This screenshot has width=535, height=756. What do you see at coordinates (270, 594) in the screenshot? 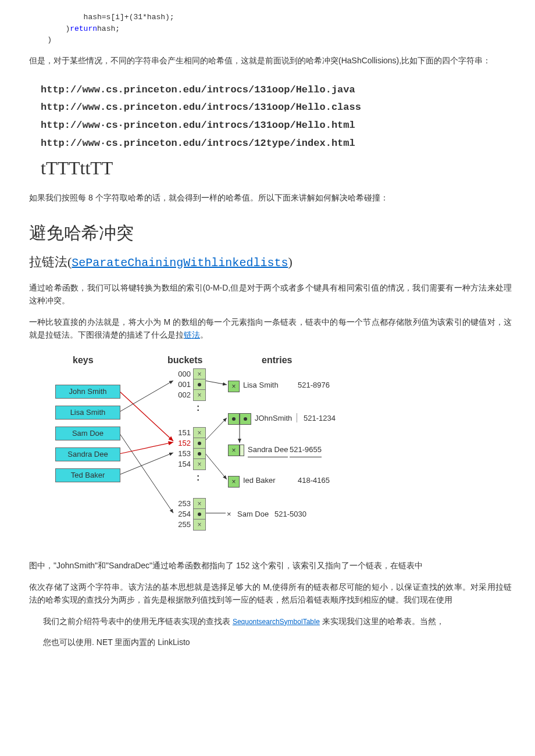
I see `paragraph-body-3: 依次存储了这两个字符串。该方法的基本思想就是选择足够大的 M,使得所有的链表都尽…` at bounding box center [270, 594].